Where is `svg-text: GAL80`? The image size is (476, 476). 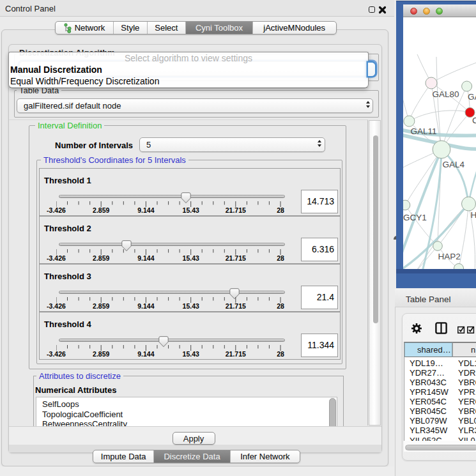 svg-text: GAL80 is located at coordinates (446, 95).